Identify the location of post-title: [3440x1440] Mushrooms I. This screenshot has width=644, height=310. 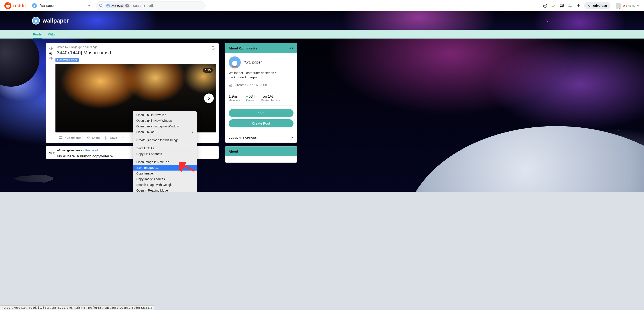
(136, 53).